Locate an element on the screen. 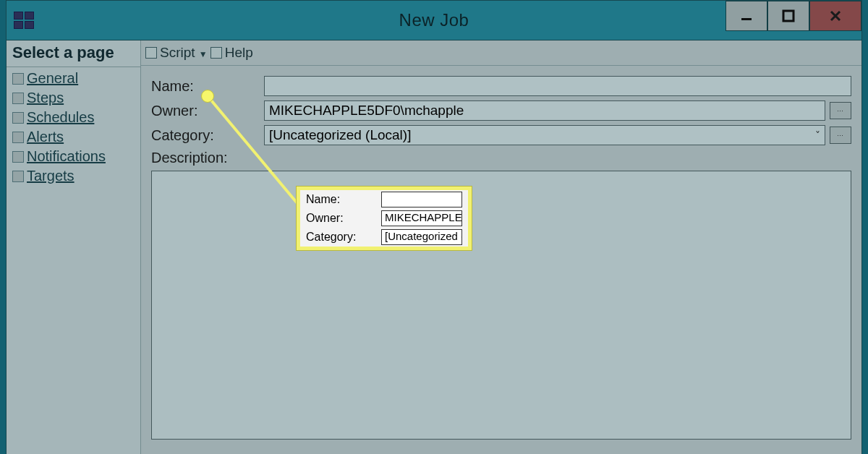 This screenshot has height=454, width=868. zoom-owner-label: Owner: is located at coordinates (341, 218).